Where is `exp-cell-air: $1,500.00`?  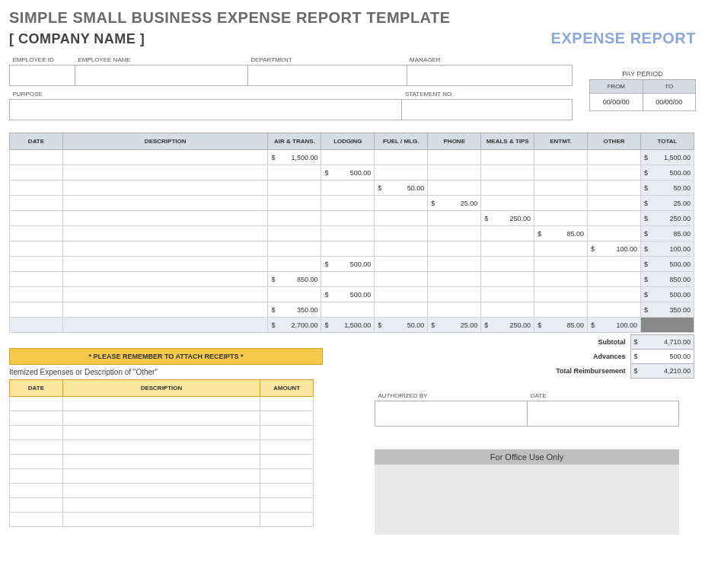 exp-cell-air: $1,500.00 is located at coordinates (295, 158).